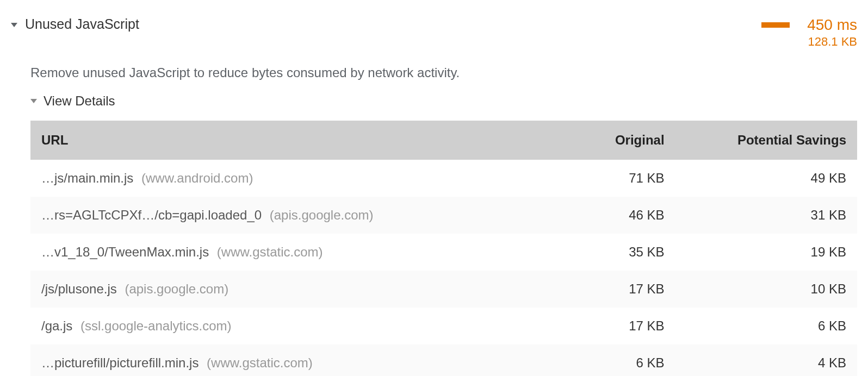  I want to click on cell-url: …js/main.min.js (www.android.com), so click(278, 178).